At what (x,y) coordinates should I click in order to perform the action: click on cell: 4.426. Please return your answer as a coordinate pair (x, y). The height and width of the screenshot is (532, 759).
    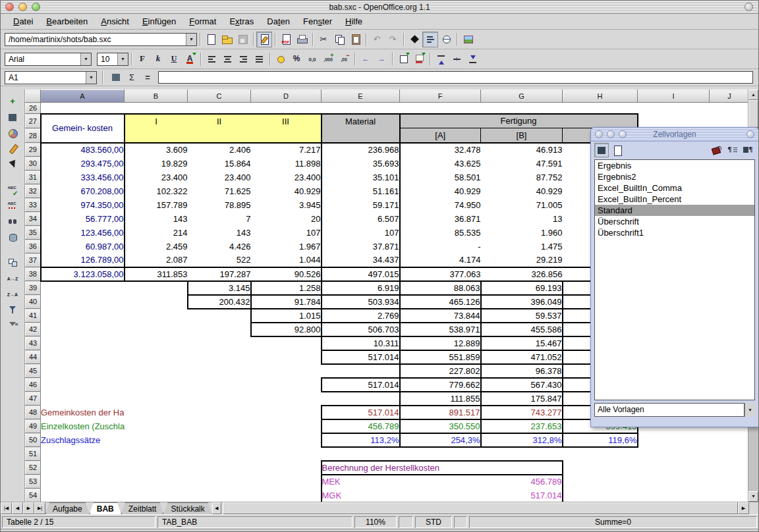
    Looking at the image, I should click on (219, 246).